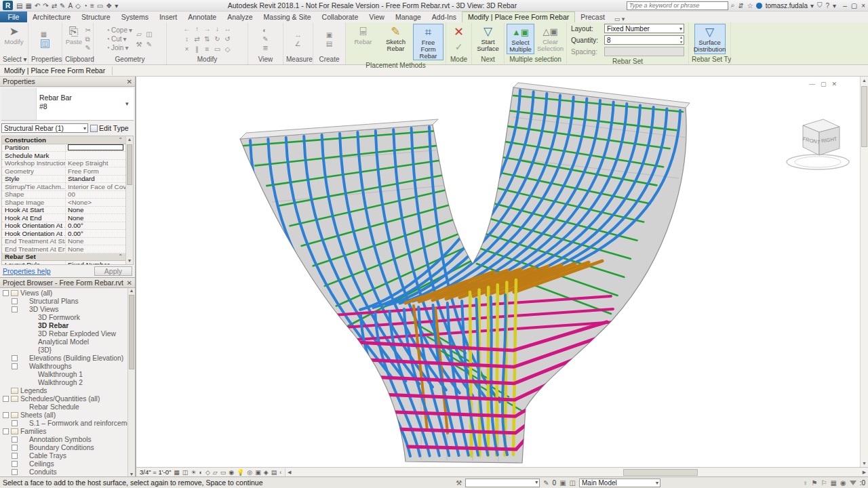  What do you see at coordinates (68, 358) in the screenshot?
I see `tree-item: Elevations (Building Elevation)` at bounding box center [68, 358].